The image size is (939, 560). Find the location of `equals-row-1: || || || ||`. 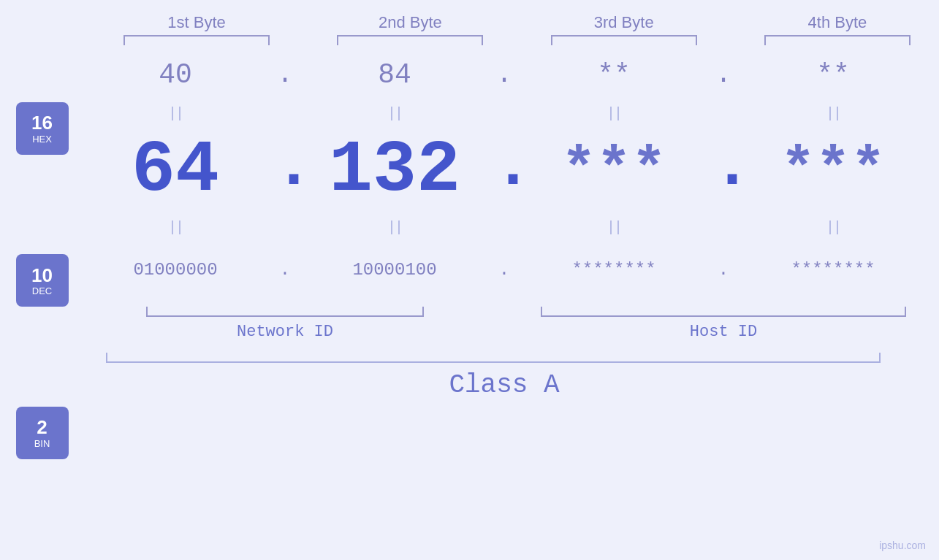

equals-row-1: || || || || is located at coordinates (504, 113).